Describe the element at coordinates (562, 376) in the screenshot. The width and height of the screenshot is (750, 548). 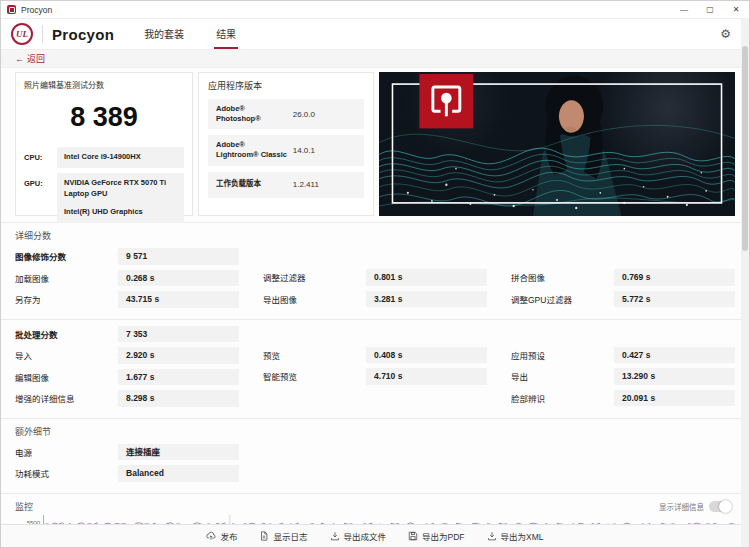
I see `metric-label: 导出` at that location.